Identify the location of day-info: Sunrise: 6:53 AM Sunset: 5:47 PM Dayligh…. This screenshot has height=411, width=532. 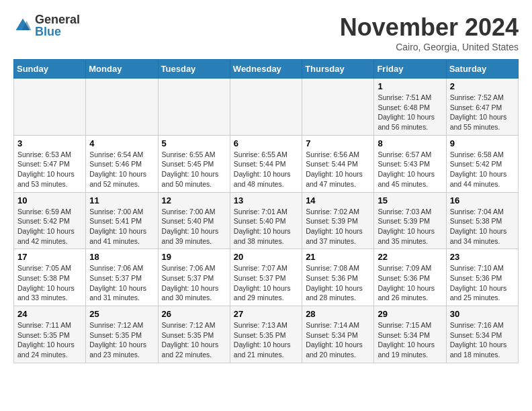
(50, 169).